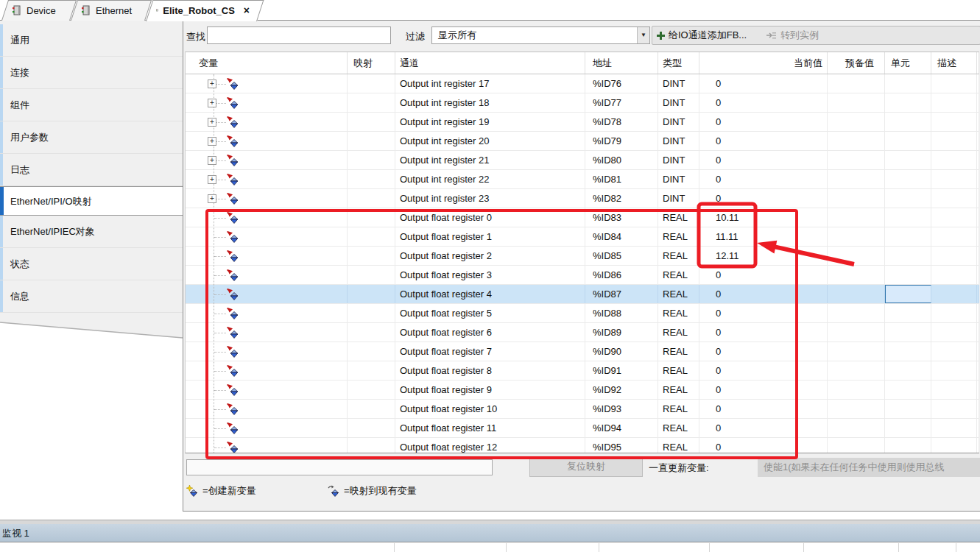 The image size is (980, 552). What do you see at coordinates (582, 445) in the screenshot?
I see `table-row: Output float register 12 %ID95 REAL 0` at bounding box center [582, 445].